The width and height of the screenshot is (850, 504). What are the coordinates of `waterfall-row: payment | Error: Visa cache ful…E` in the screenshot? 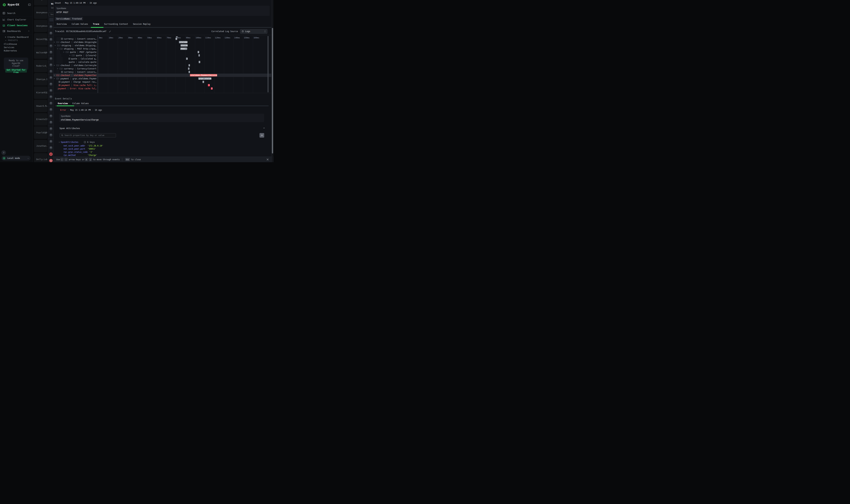 It's located at (162, 88).